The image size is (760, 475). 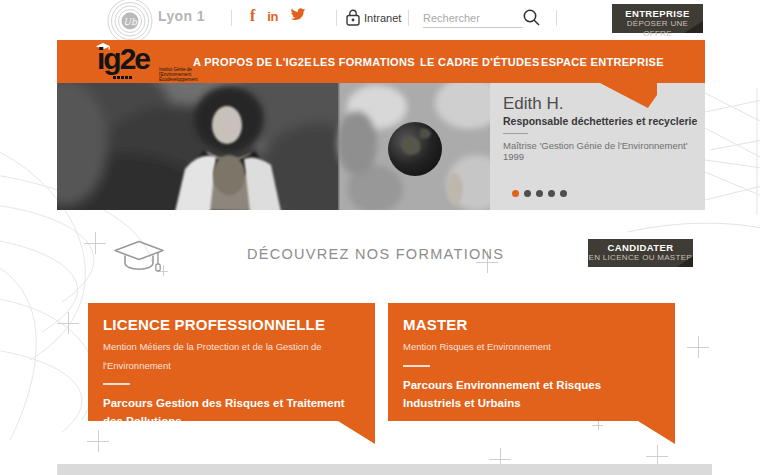 What do you see at coordinates (384, 470) in the screenshot?
I see `footer-strip` at bounding box center [384, 470].